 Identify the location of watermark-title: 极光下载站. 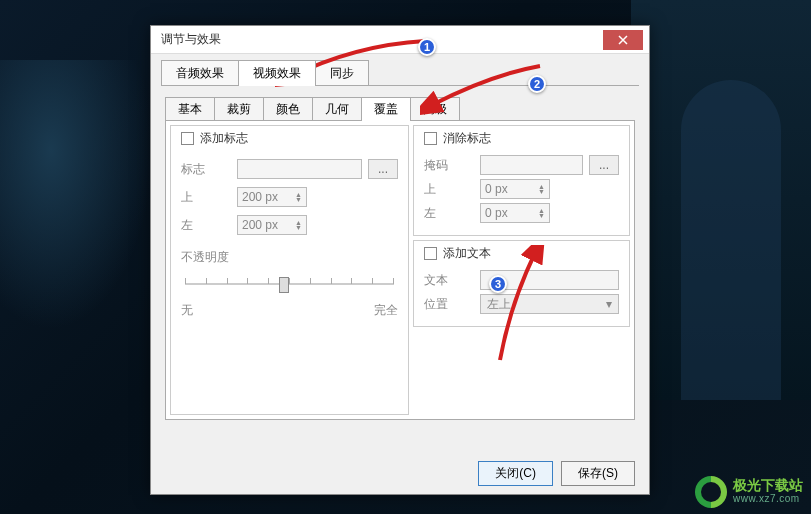
(768, 485).